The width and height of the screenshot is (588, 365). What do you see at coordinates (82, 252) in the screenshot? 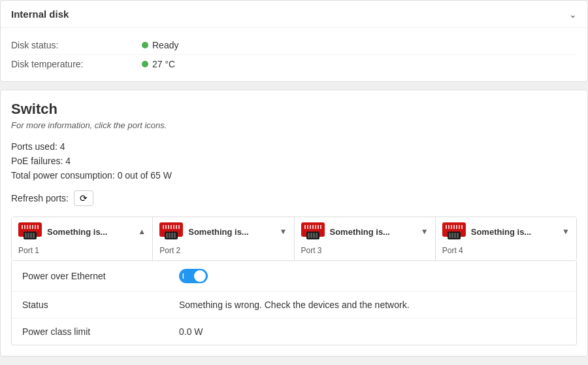
I see `port-1-label: Port 1` at bounding box center [82, 252].